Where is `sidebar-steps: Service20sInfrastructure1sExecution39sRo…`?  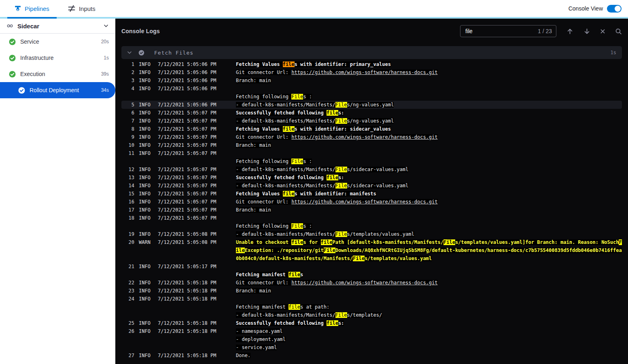
sidebar-steps: Service20sInfrastructure1sExecution39sRo… is located at coordinates (57, 66).